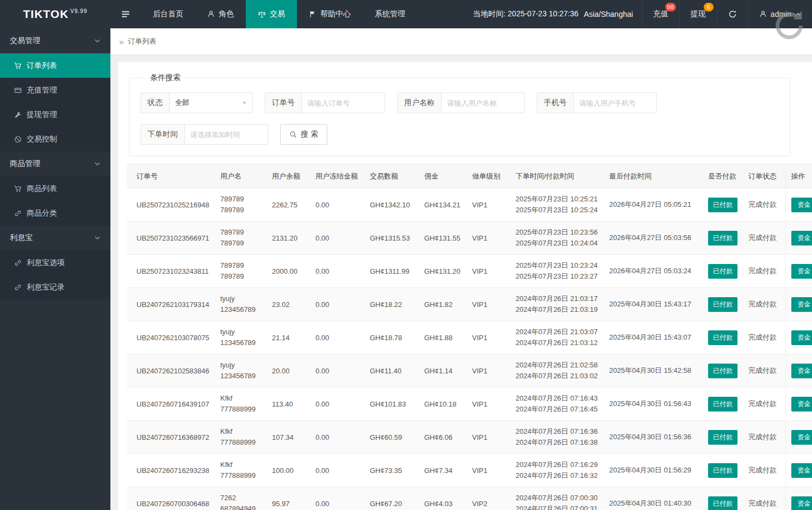 The image size is (812, 510). What do you see at coordinates (18, 90) in the screenshot?
I see `credit-card-icon` at bounding box center [18, 90].